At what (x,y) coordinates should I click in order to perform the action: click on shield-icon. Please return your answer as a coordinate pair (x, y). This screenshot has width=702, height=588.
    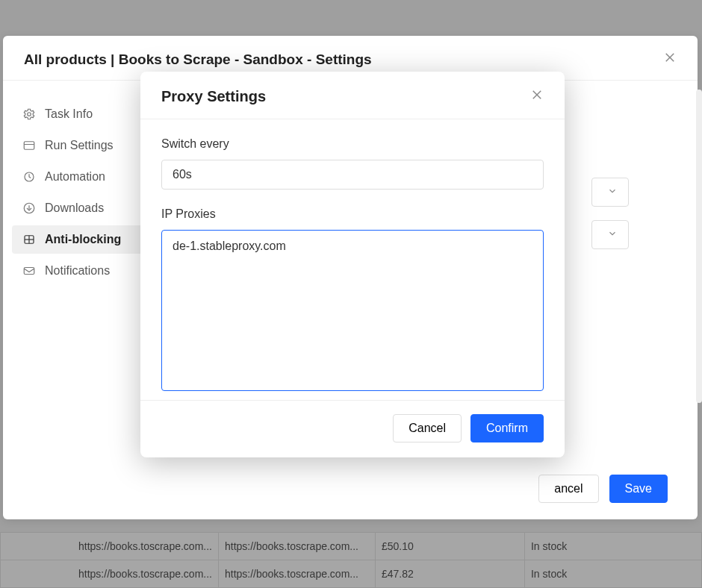
    Looking at the image, I should click on (29, 240).